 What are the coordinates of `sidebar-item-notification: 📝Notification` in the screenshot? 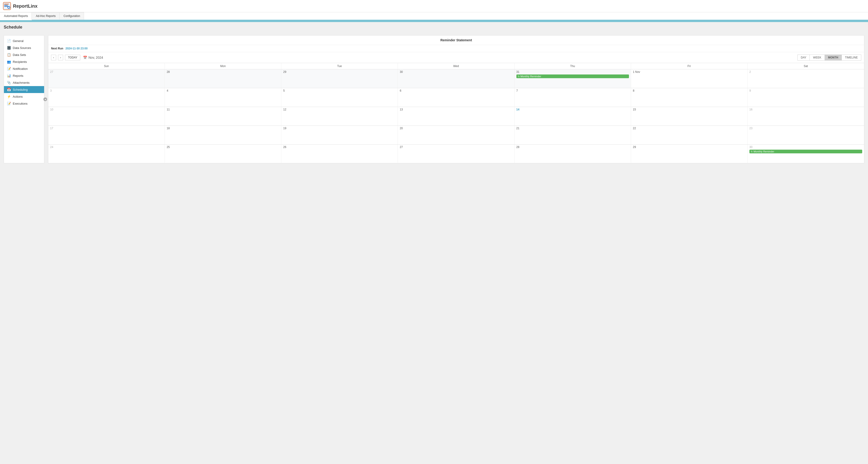 It's located at (24, 69).